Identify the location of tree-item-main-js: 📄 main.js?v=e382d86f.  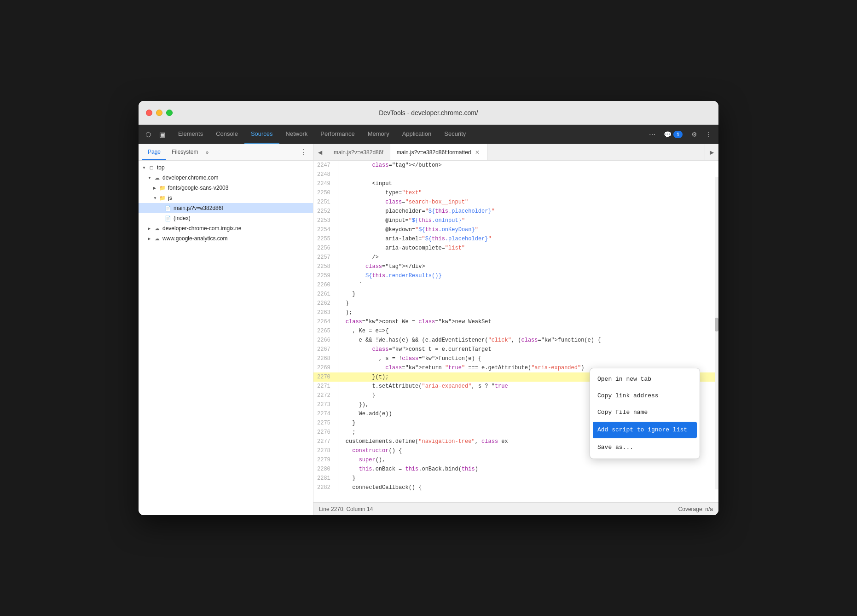
(226, 208).